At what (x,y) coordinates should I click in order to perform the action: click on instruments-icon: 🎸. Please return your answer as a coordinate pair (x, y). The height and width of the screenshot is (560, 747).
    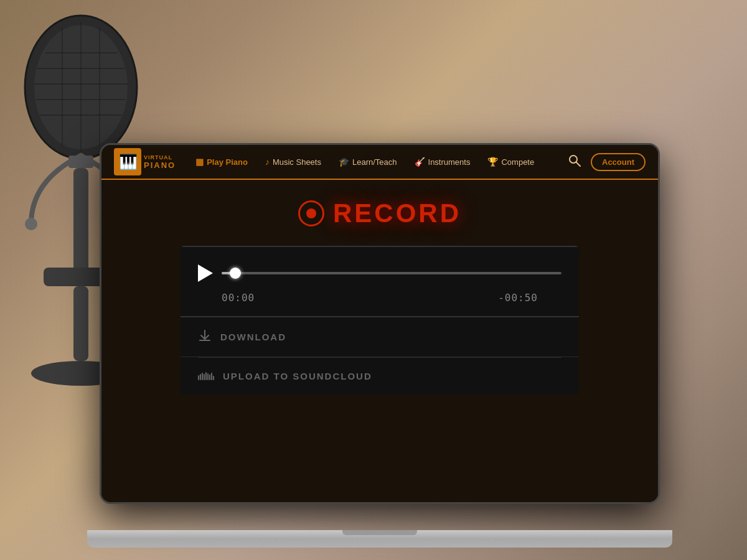
    Looking at the image, I should click on (420, 162).